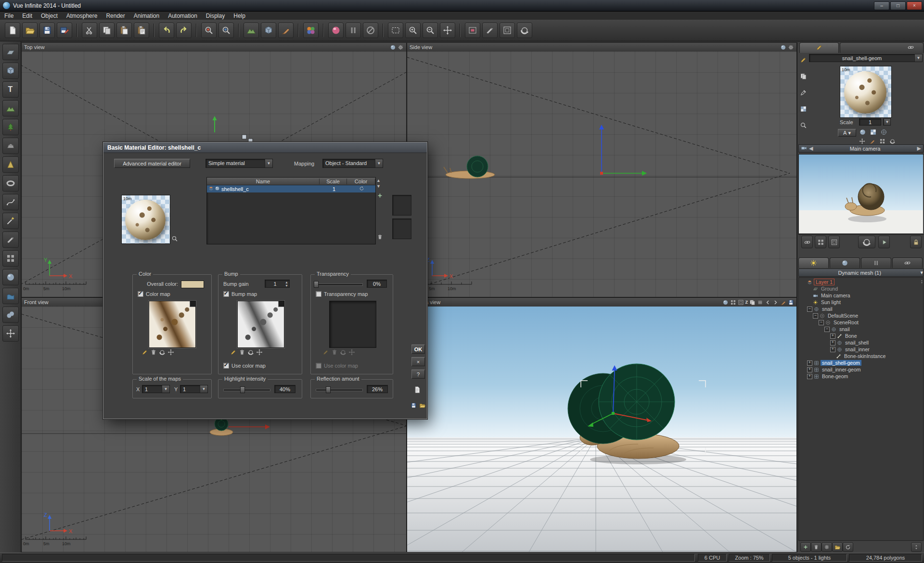 The height and width of the screenshot is (563, 924). What do you see at coordinates (861, 363) in the screenshot?
I see `tree-item-snail-shell-geom: +snail_shell-geom` at bounding box center [861, 363].